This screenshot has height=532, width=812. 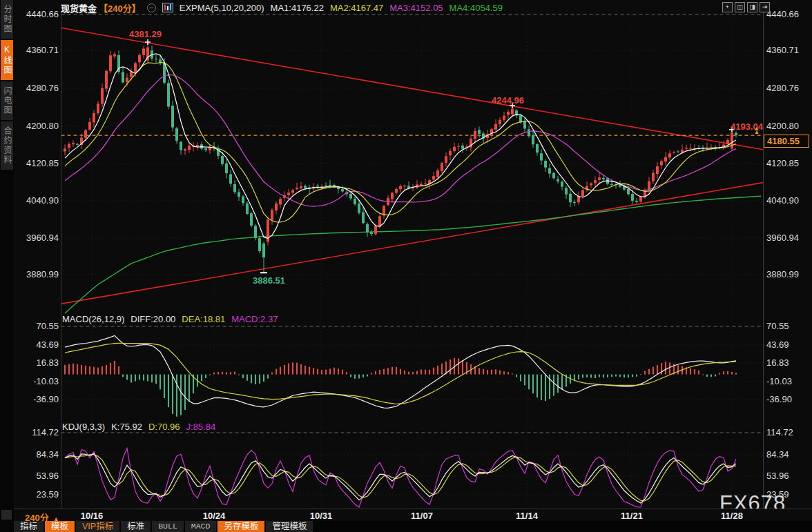 I want to click on chart-toolbar-icons: +◫◨⇥, so click(x=746, y=7).